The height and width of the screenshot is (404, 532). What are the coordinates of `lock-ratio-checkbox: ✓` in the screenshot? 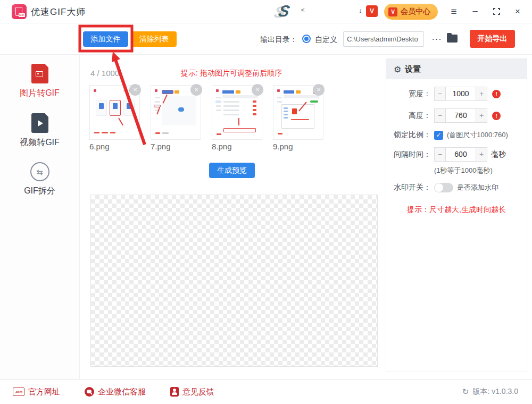 It's located at (438, 135).